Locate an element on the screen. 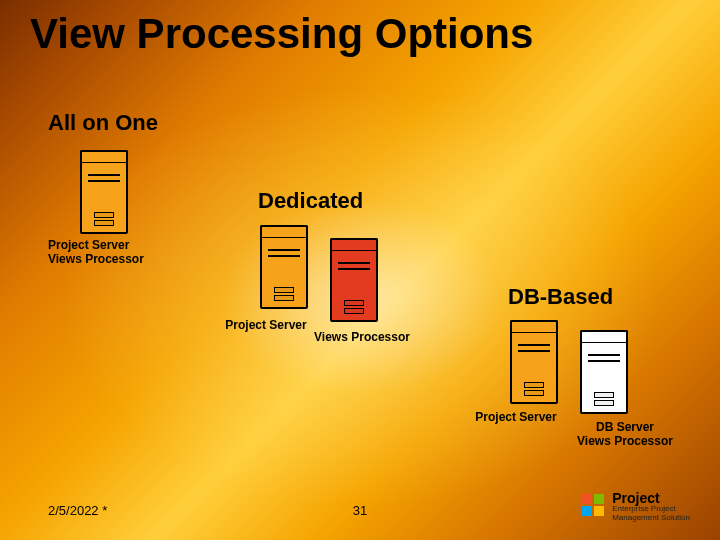 The width and height of the screenshot is (720, 540). caption-all-on-one-server: Project Server Views Processor is located at coordinates (108, 252).